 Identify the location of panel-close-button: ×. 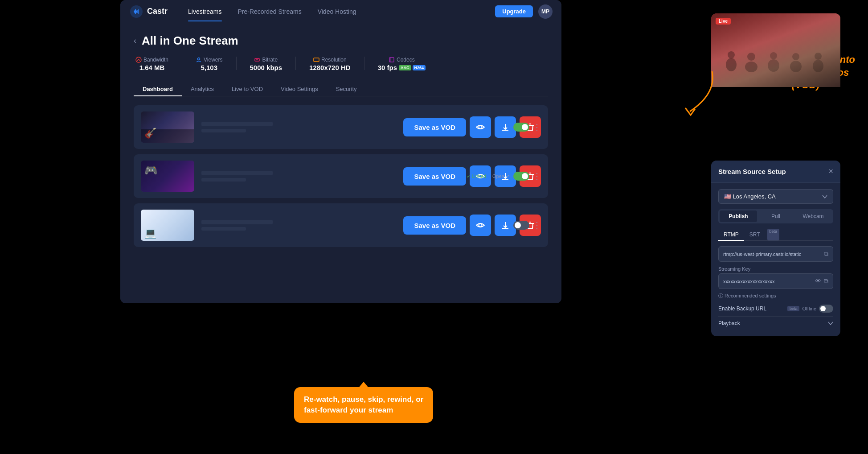
(831, 171).